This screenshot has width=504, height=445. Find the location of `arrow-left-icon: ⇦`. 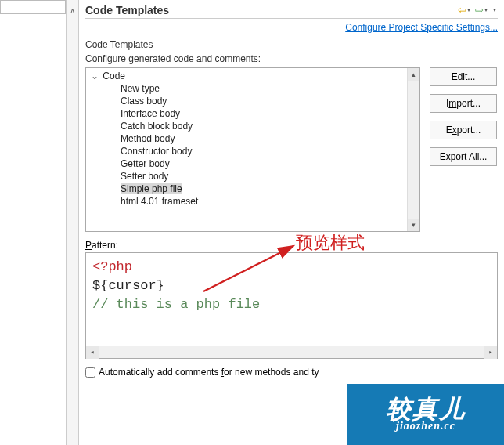

arrow-left-icon: ⇦ is located at coordinates (462, 9).